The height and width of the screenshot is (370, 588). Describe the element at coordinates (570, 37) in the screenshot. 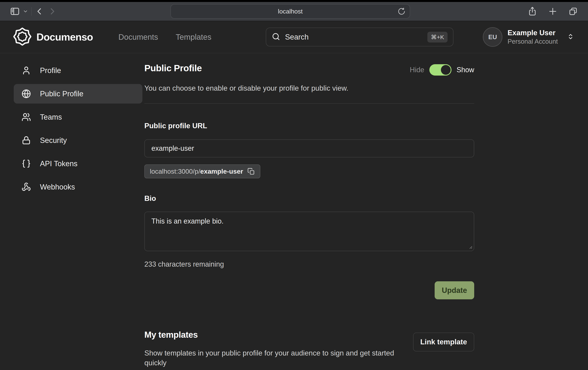

I see `chevrons-up-down-icon` at that location.